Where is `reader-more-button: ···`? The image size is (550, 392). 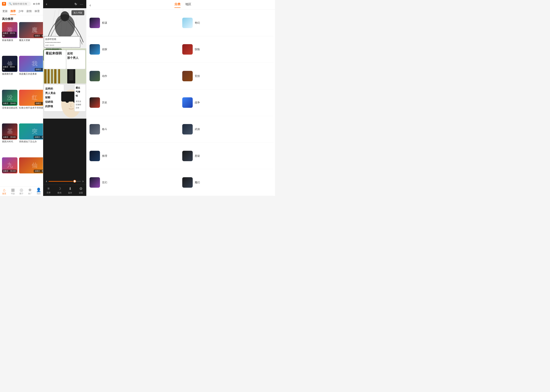
reader-more-button: ··· is located at coordinates (82, 4).